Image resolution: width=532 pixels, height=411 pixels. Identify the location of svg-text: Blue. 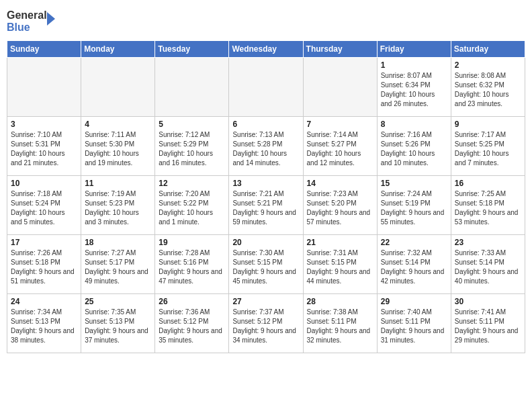
(19, 27).